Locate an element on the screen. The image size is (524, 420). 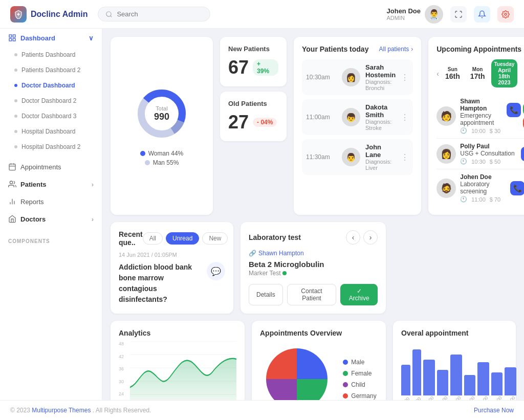
bar-chart: 8:00 9:00 10:00 11:00 is located at coordinates (454, 371).